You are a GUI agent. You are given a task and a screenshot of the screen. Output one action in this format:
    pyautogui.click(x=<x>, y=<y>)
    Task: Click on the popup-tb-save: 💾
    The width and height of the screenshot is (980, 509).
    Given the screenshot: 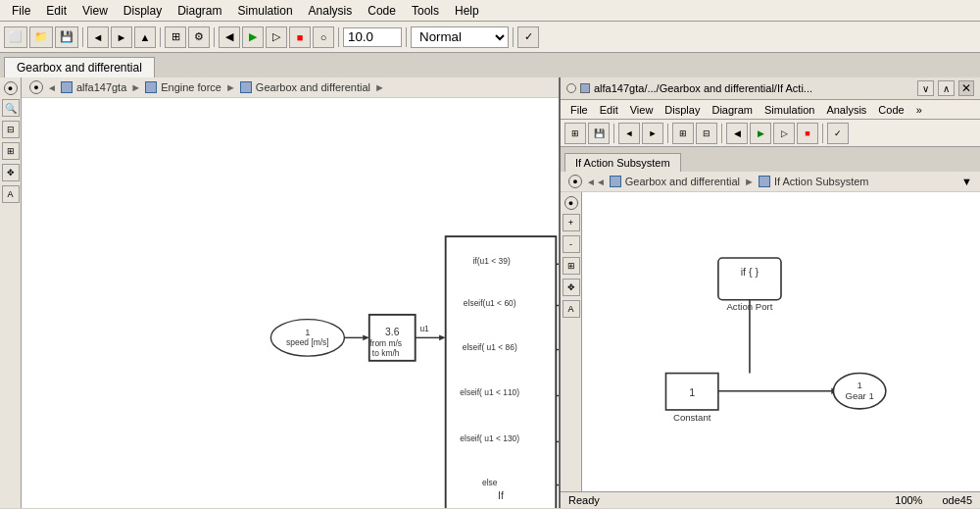 What is the action you would take?
    pyautogui.click(x=599, y=133)
    